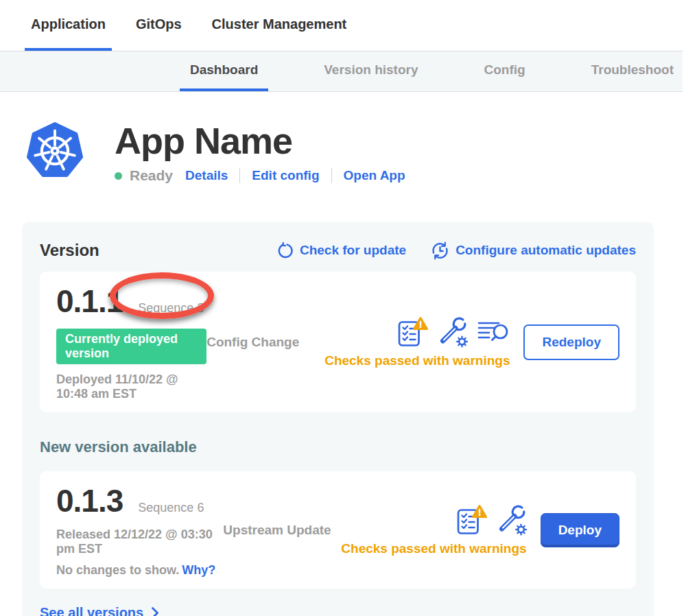 The image size is (686, 616). What do you see at coordinates (342, 251) in the screenshot?
I see `check-for-update-button: Check for update` at bounding box center [342, 251].